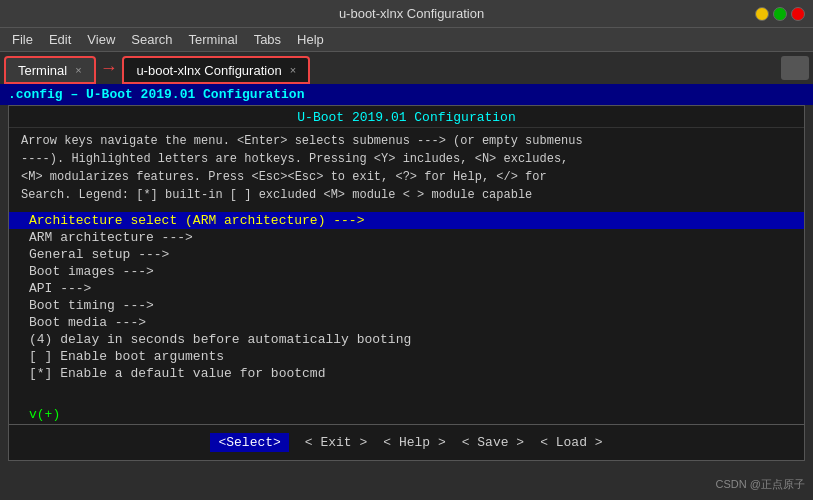 The height and width of the screenshot is (500, 813). I want to click on tab-uboot-label: u-boot-xlnx Configuration, so click(208, 70).